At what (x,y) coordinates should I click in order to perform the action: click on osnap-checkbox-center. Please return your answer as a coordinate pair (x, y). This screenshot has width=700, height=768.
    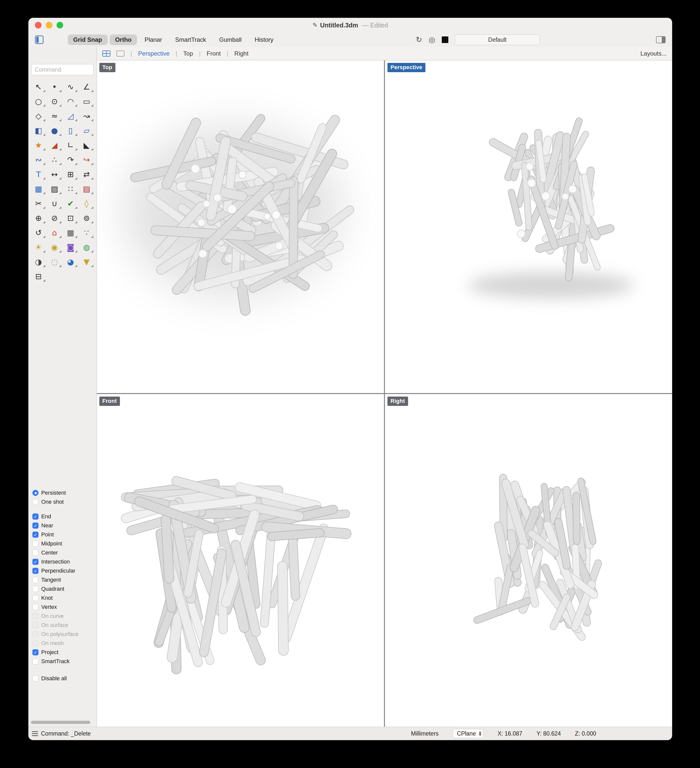
    Looking at the image, I should click on (35, 553).